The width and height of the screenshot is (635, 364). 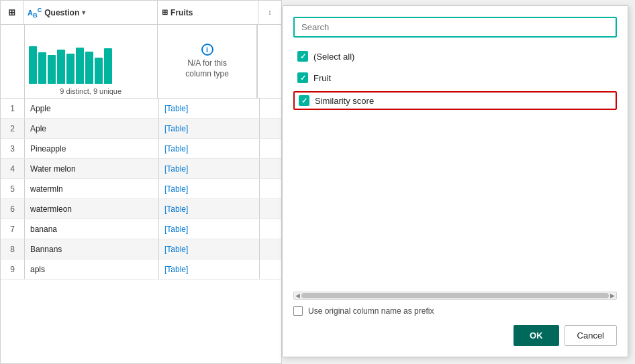 I want to click on question-cell: Apple, so click(x=92, y=109).